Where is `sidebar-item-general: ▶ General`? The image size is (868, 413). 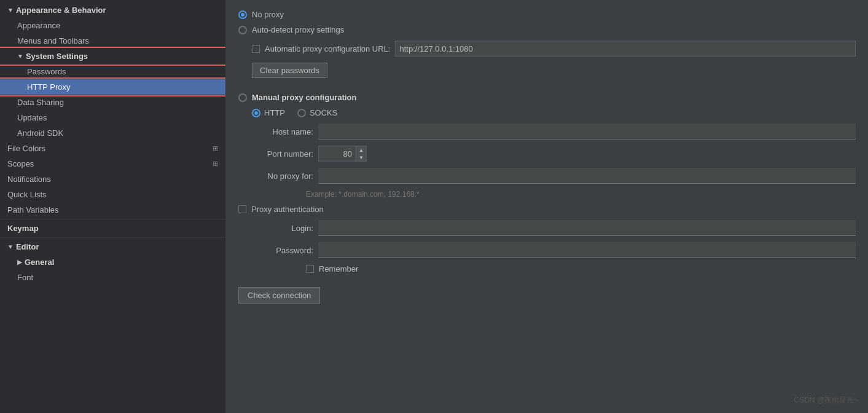
sidebar-item-general: ▶ General is located at coordinates (113, 262).